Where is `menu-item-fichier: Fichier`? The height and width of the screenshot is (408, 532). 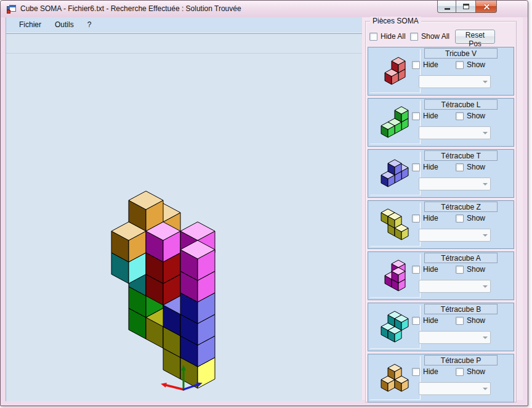 menu-item-fichier: Fichier is located at coordinates (30, 25).